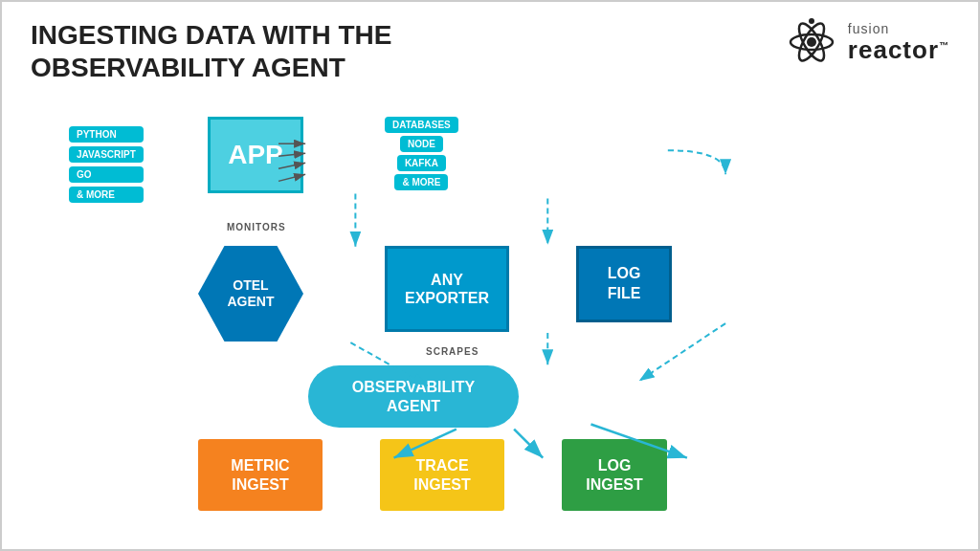 The image size is (980, 551). I want to click on log-file-box: LOGFILE, so click(624, 284).